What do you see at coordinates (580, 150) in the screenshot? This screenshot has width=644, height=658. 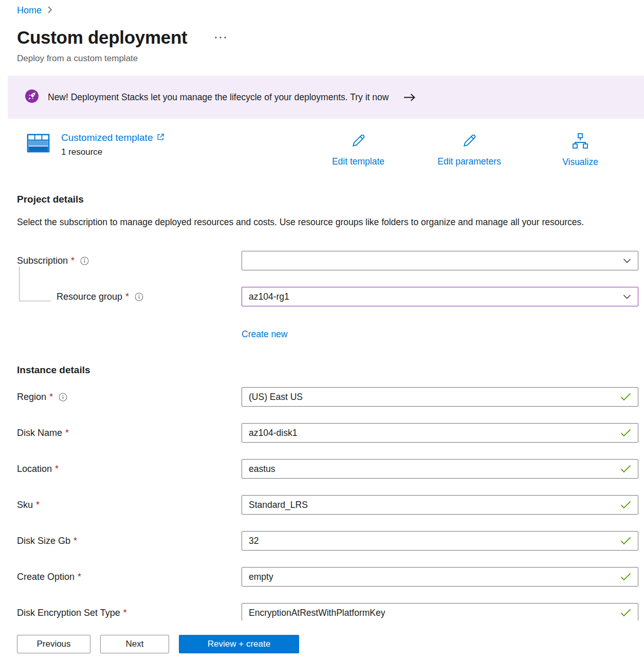 I see `visualize-button: Visualize` at bounding box center [580, 150].